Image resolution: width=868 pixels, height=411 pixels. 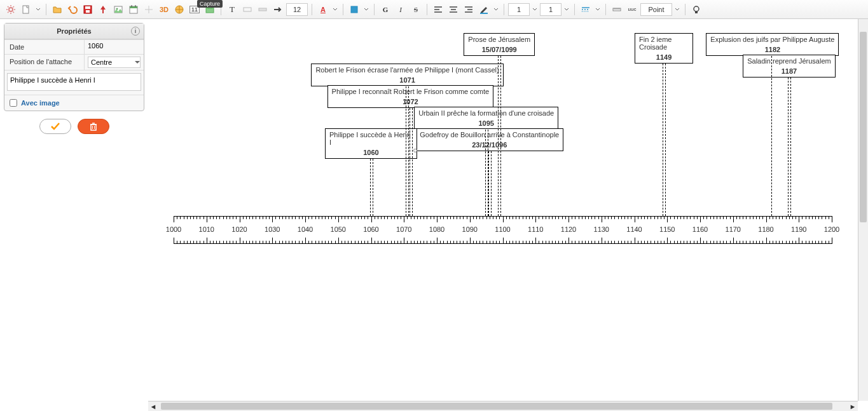 What do you see at coordinates (135, 31) in the screenshot?
I see `info-icon: i` at bounding box center [135, 31].